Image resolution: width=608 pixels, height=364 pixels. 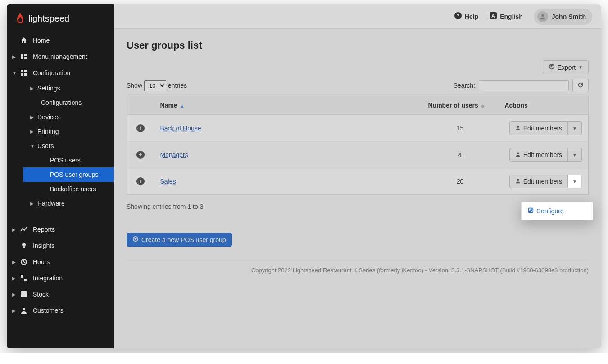 I want to click on config-icon, so click(x=24, y=73).